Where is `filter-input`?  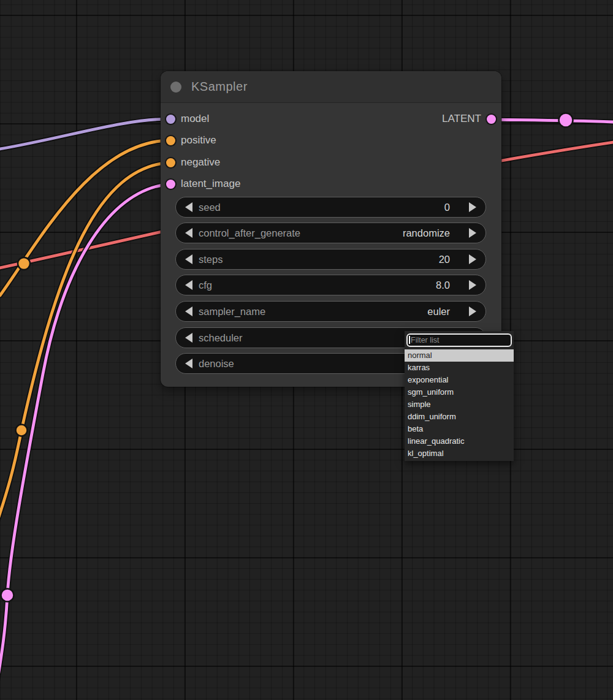 filter-input is located at coordinates (459, 340).